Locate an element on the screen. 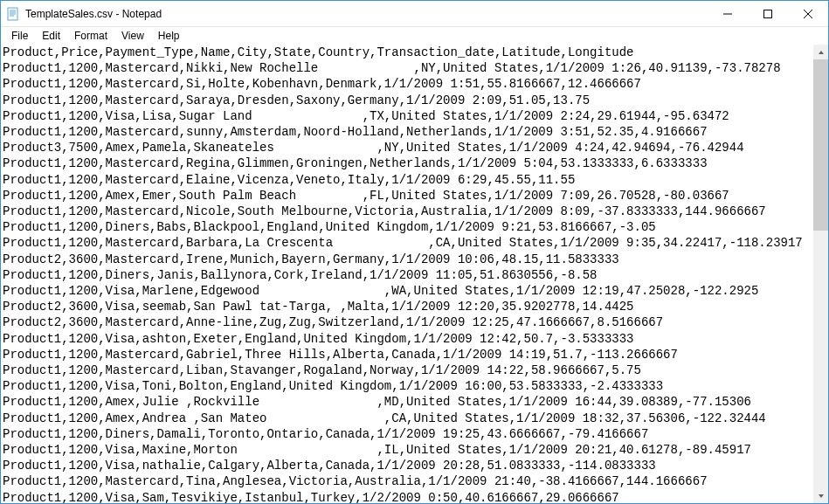 The image size is (829, 504). maximize-button is located at coordinates (768, 14).